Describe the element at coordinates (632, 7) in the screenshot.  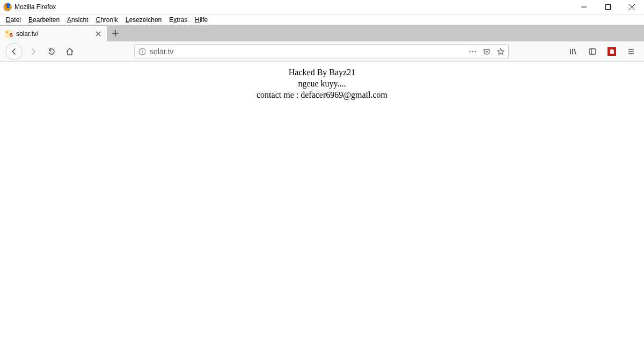
I see `close-button` at that location.